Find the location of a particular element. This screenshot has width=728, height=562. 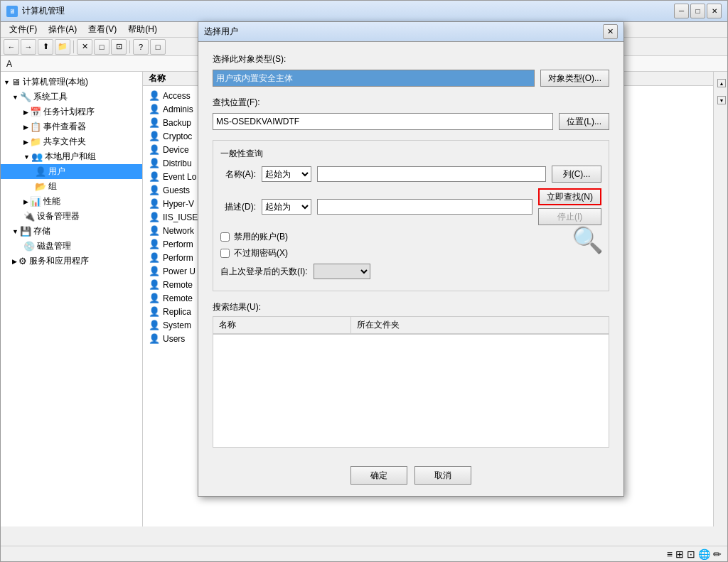

disabled-account-checkbox is located at coordinates (225, 237).